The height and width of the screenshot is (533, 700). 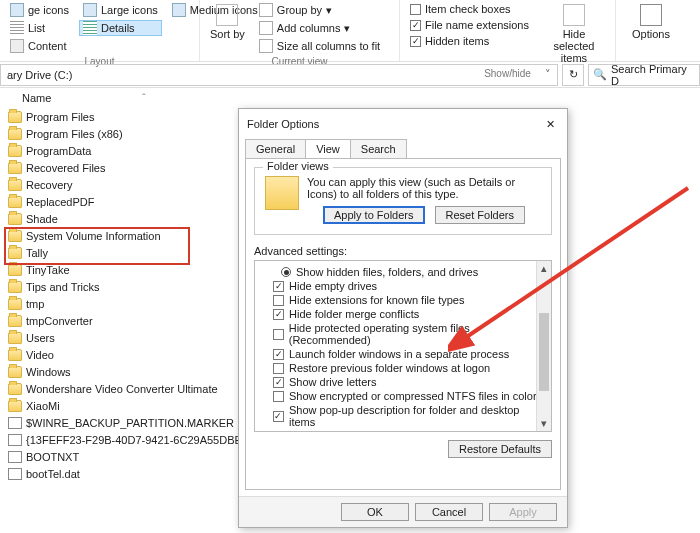 What do you see at coordinates (74, 134) in the screenshot?
I see `item-name: Program Files (x86)` at bounding box center [74, 134].